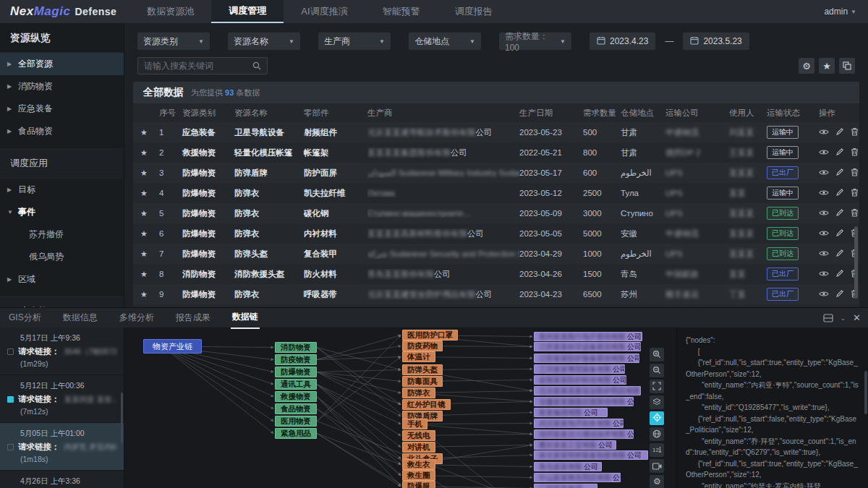  Describe the element at coordinates (496, 234) in the screenshot. I see `table-row: ★6防爆物资防弹衣内衬材料某某某某高新材料股份有限公司2023-05-05500…` at that location.